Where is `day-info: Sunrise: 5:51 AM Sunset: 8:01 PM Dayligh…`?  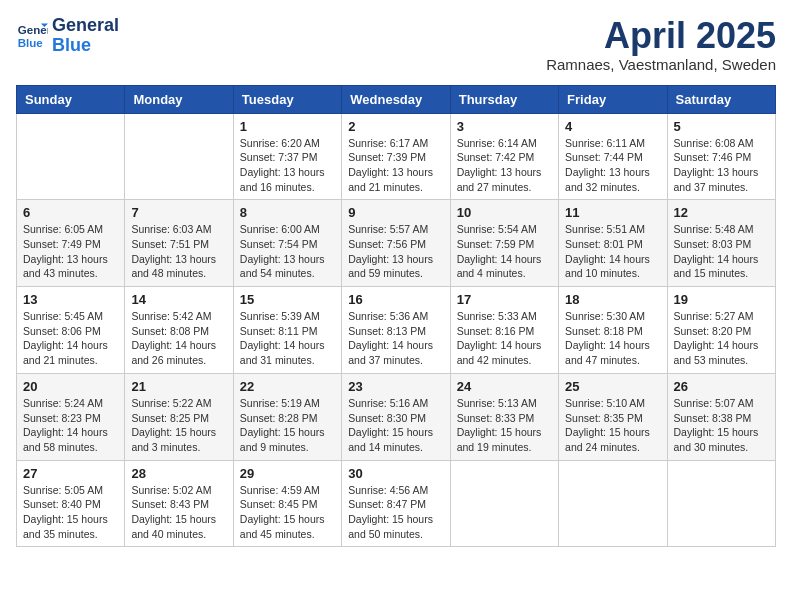 day-info: Sunrise: 5:51 AM Sunset: 8:01 PM Dayligh… is located at coordinates (612, 252).